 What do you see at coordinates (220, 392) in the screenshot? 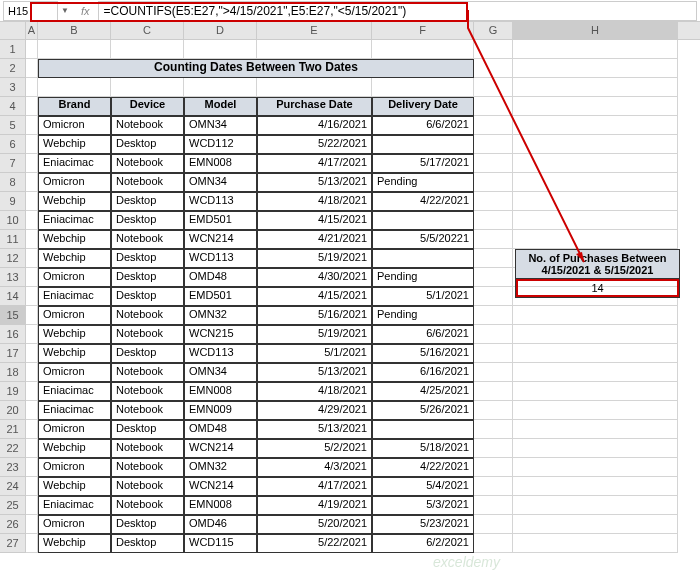
I see `cell-model: EMN008` at bounding box center [220, 392].